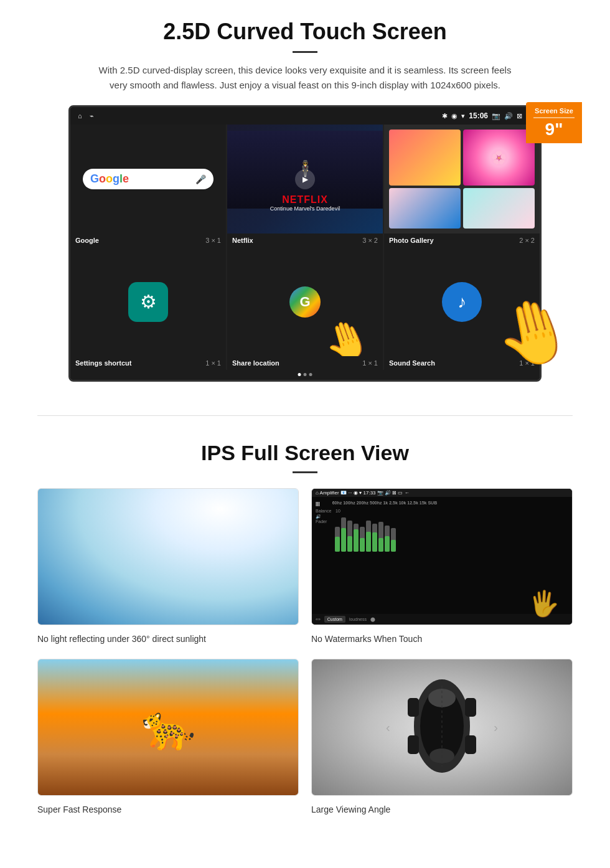 Image resolution: width=610 pixels, height=868 pixels. I want to click on app-grid-bottom: ⚙ G 🤚 ♪, so click(305, 301).